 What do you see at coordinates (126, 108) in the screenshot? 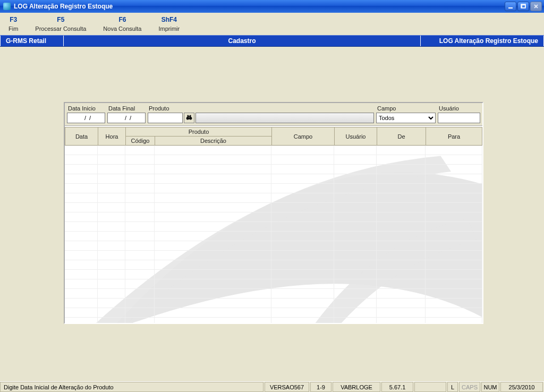
I see `label-data-final: Data Final` at bounding box center [126, 108].